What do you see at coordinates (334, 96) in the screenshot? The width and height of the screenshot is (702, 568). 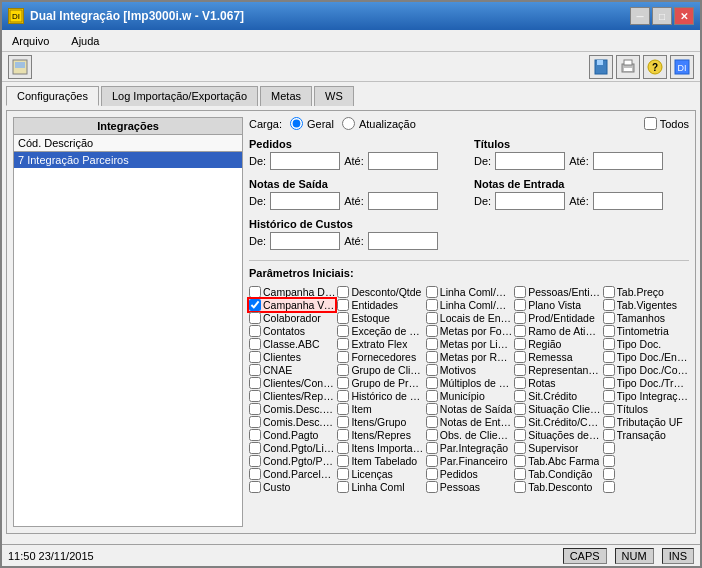 I see `tab-ws: WS` at bounding box center [334, 96].